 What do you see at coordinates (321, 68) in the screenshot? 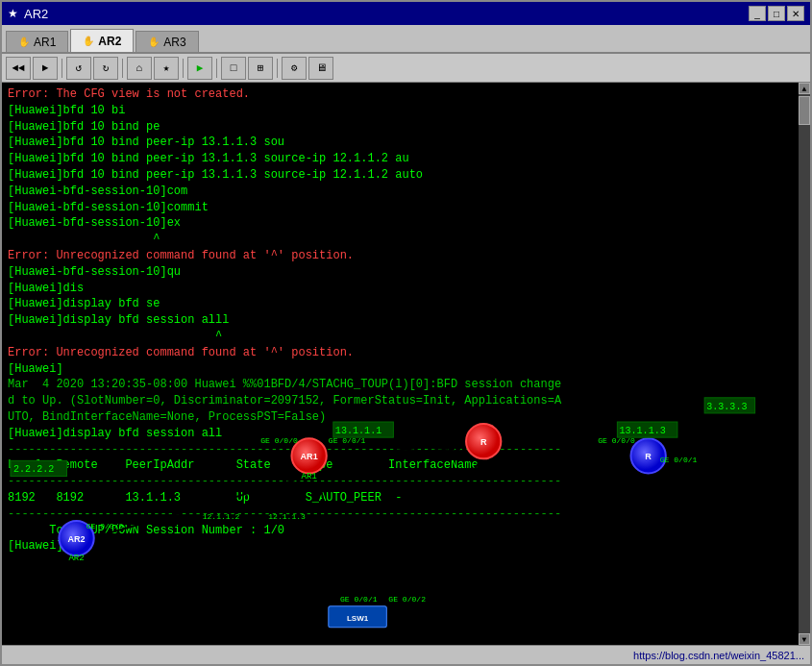
I see `monitor-button: 🖥` at bounding box center [321, 68].